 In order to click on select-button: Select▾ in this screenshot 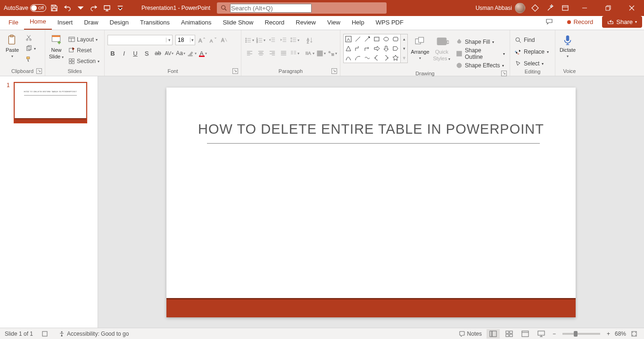, I will do `click(532, 64)`.